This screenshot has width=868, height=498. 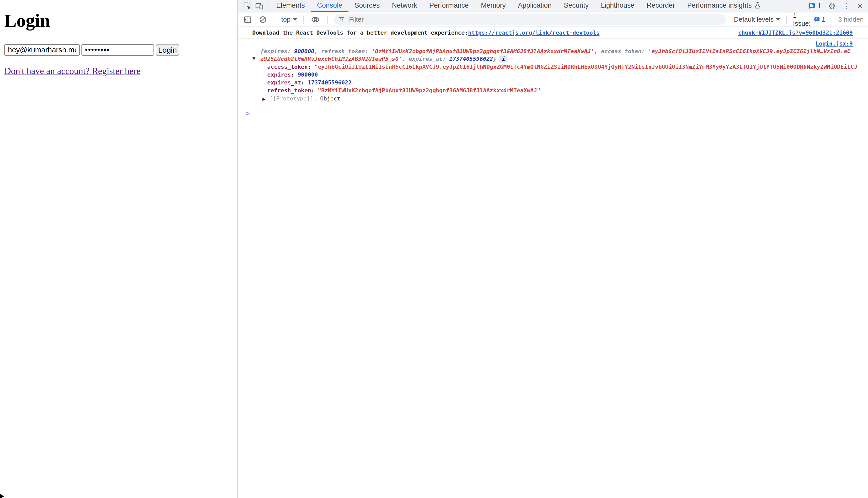 I want to click on property-row: access_token: "eyJhbGciOiJIUzI1NiIsInR5c…, so click(x=553, y=67).